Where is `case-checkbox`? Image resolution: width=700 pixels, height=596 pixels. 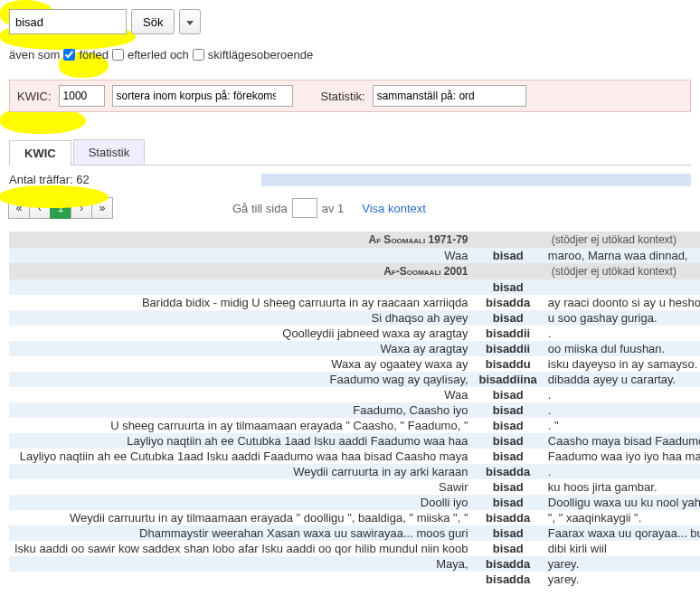
case-checkbox is located at coordinates (199, 54).